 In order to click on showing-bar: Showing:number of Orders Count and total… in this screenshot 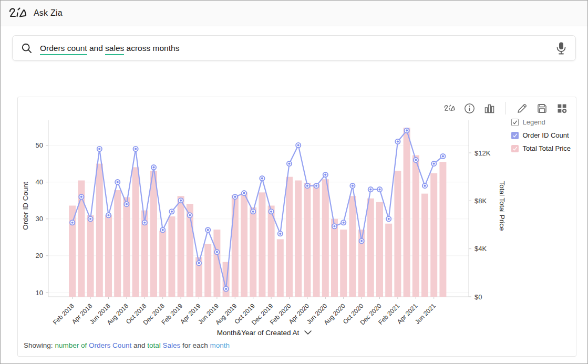, I will do `click(127, 346)`.